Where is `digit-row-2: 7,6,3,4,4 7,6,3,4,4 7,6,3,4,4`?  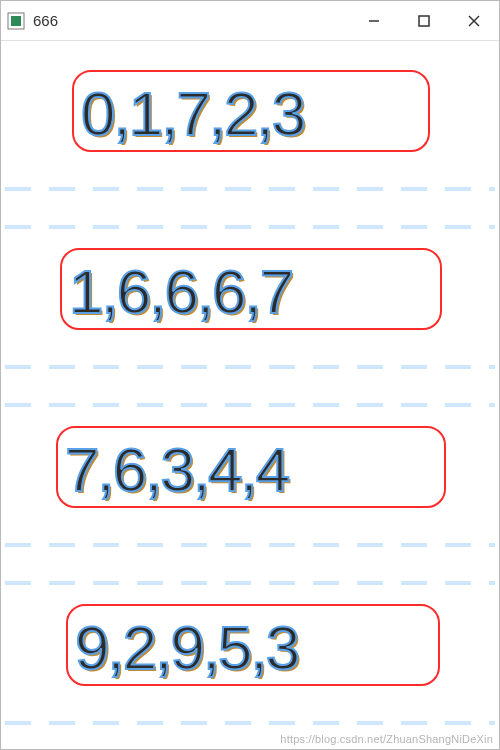
digit-row-2: 7,6,3,4,4 7,6,3,4,4 7,6,3,4,4 is located at coordinates (251, 467).